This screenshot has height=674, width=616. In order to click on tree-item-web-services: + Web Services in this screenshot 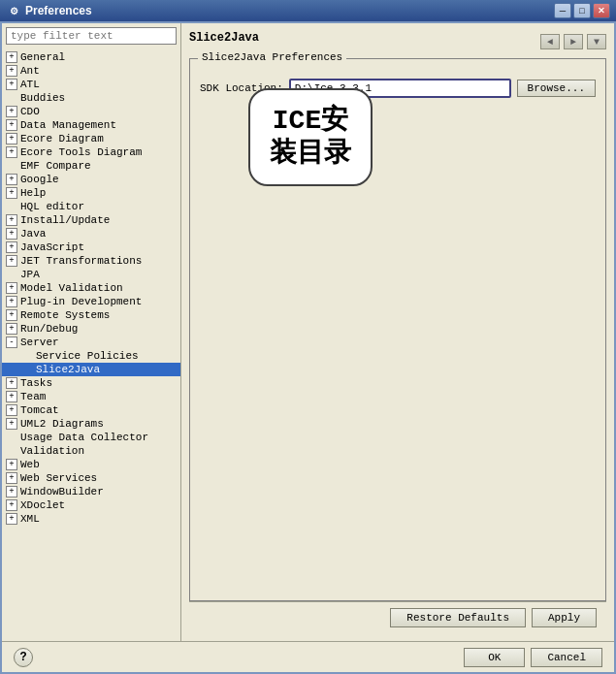, I will do `click(91, 478)`.